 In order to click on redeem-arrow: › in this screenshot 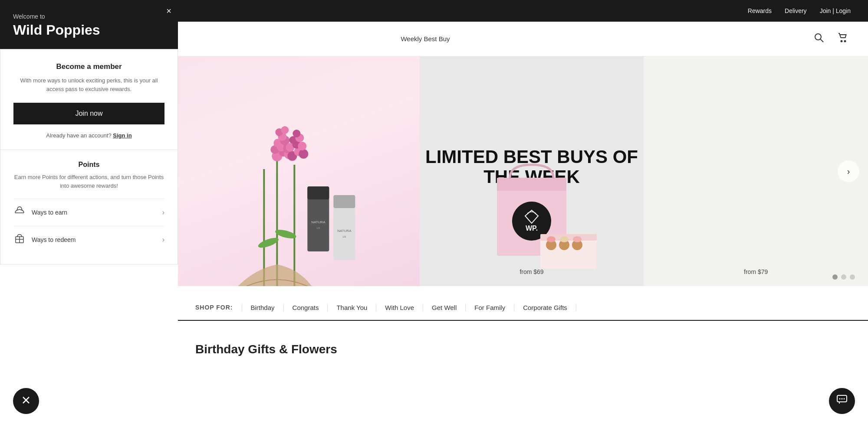, I will do `click(163, 240)`.